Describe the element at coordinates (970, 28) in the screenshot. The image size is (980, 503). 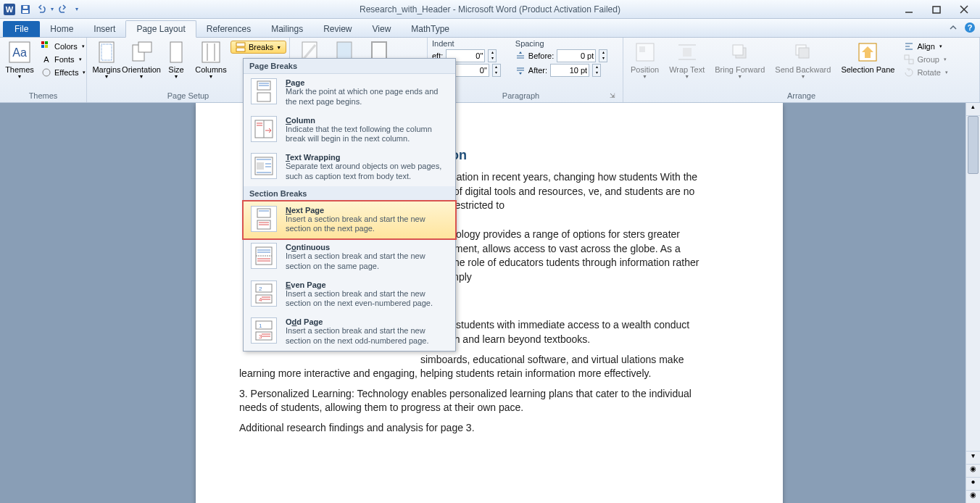
I see `help-icon: ?` at that location.